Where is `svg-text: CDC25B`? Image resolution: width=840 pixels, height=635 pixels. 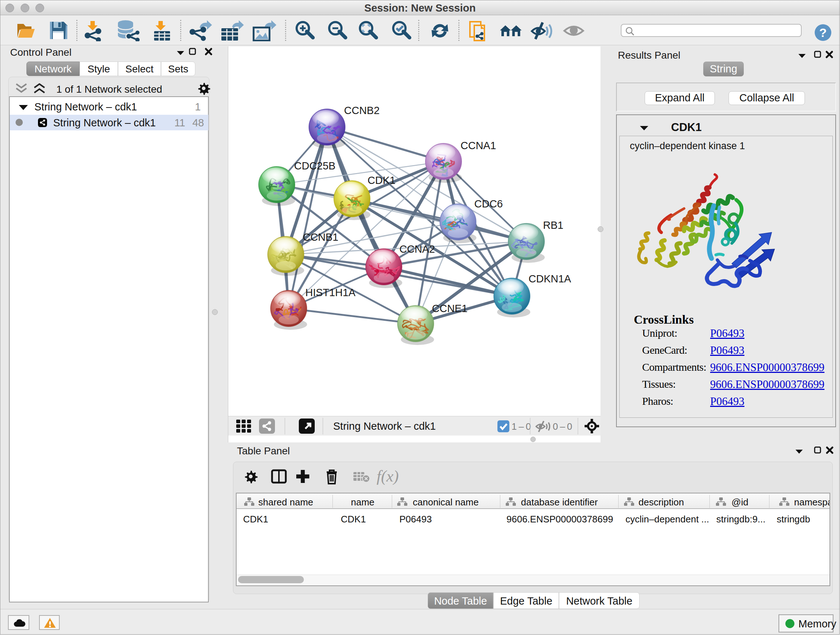
svg-text: CDC25B is located at coordinates (314, 166).